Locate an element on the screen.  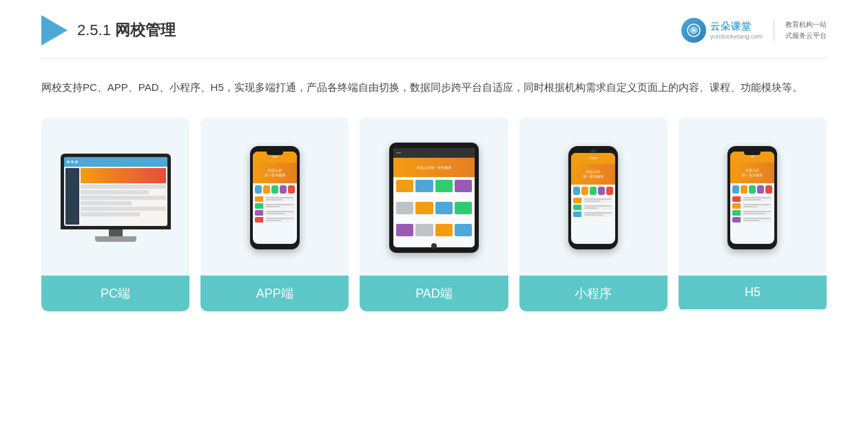
card-h5-label: H5 is located at coordinates (752, 292).